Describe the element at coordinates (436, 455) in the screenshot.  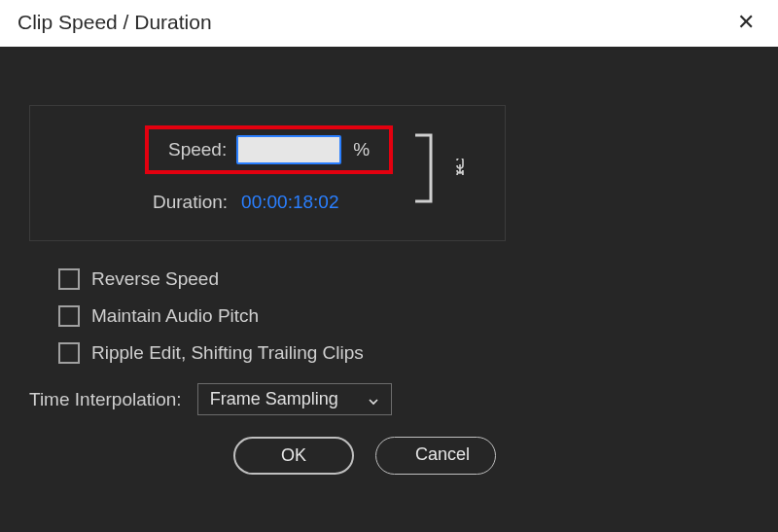
I see `cancel-button: Cancel` at that location.